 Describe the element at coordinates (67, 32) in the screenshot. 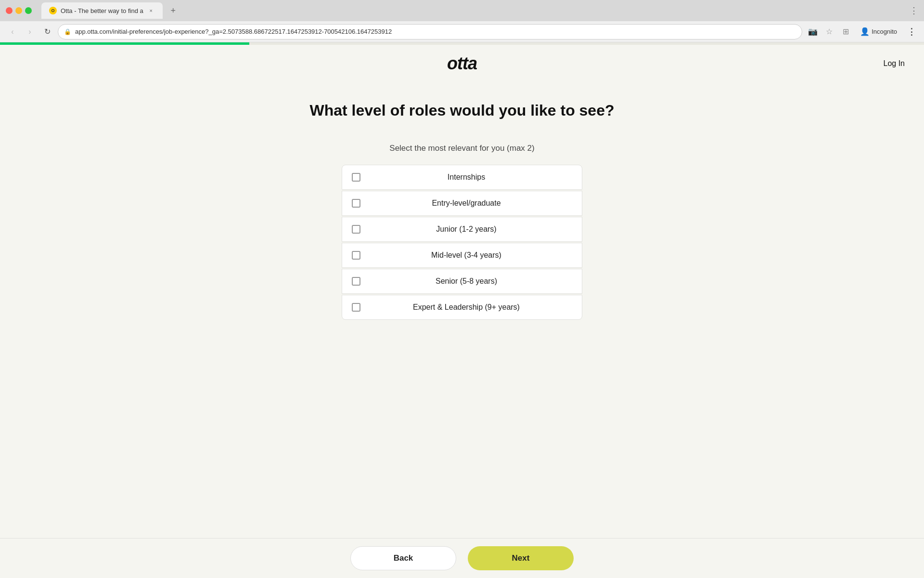

I see `lock-icon: 🔒` at that location.